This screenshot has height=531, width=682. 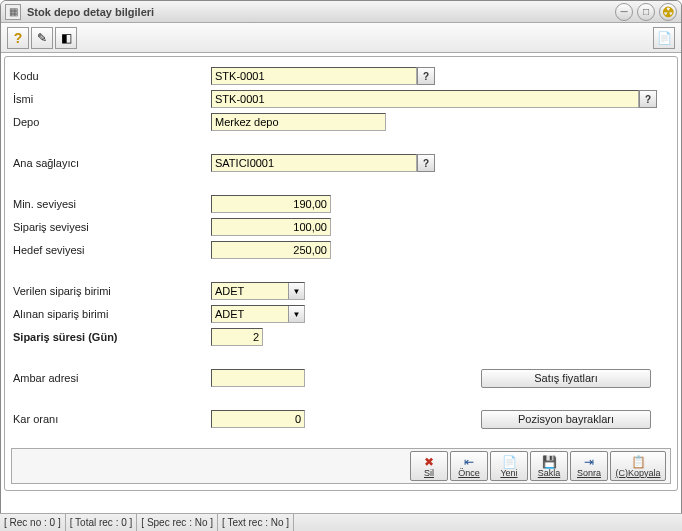 I want to click on code-input, so click(x=314, y=76).